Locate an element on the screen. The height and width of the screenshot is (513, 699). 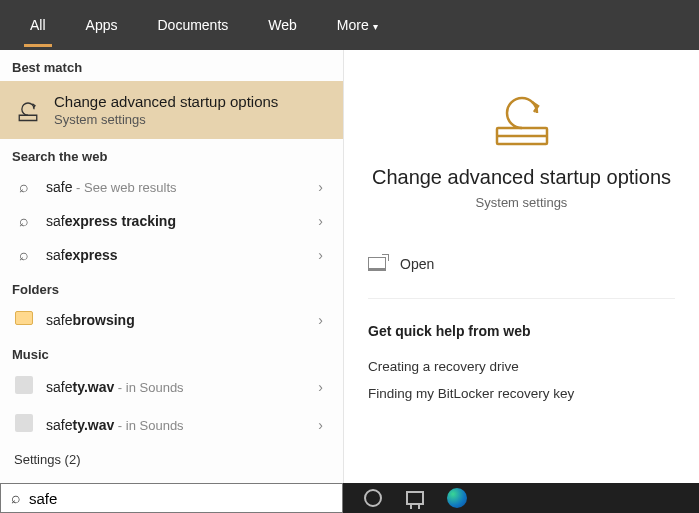
tab-all: All is located at coordinates (38, 25).